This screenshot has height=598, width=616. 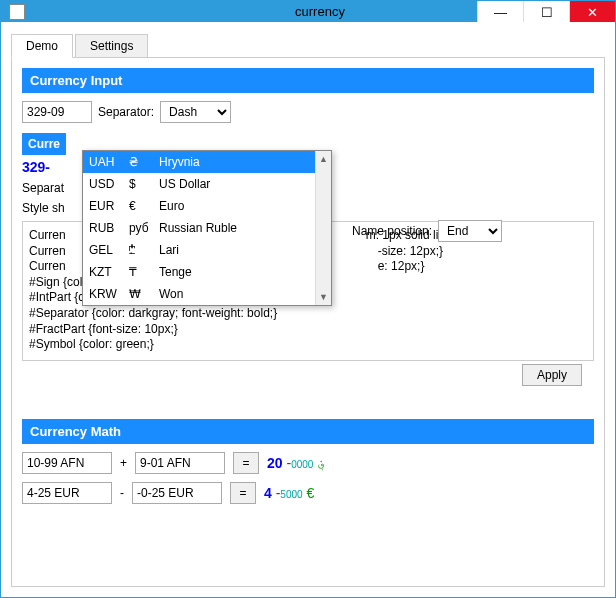 What do you see at coordinates (296, 463) in the screenshot?
I see `math-result-1: 20 -0000 ؋` at bounding box center [296, 463].